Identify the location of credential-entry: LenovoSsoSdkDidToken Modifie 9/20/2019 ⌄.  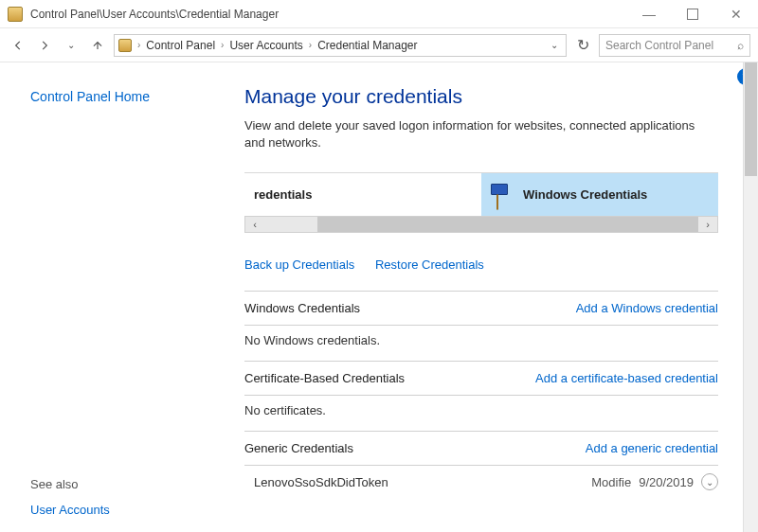
(481, 481).